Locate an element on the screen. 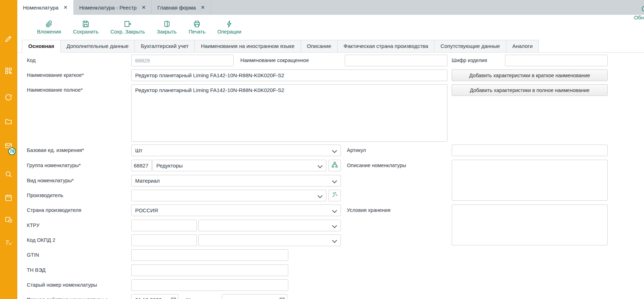 The width and height of the screenshot is (644, 299). refresh-label: Обно is located at coordinates (639, 18).